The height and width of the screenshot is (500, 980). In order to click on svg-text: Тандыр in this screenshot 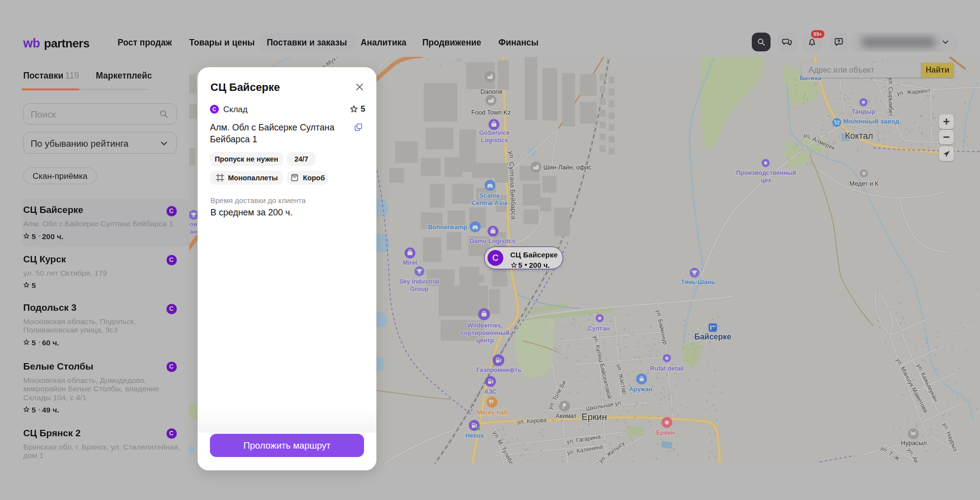, I will do `click(863, 112)`.